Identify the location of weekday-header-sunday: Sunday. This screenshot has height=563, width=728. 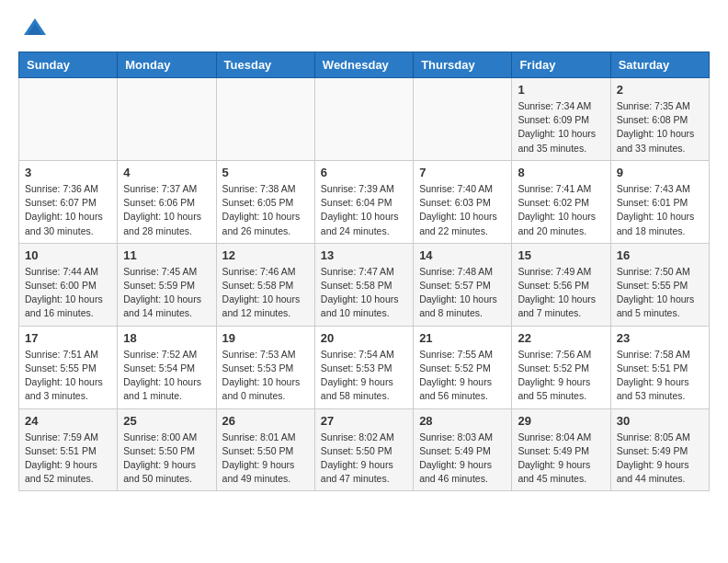
(68, 65).